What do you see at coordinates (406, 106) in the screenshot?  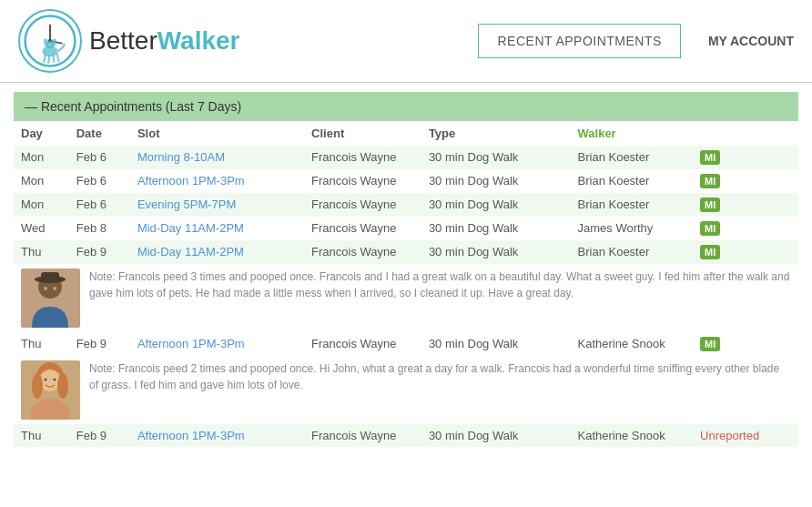 I see `section-header: — Recent Appointments (Last 7 Days)` at bounding box center [406, 106].